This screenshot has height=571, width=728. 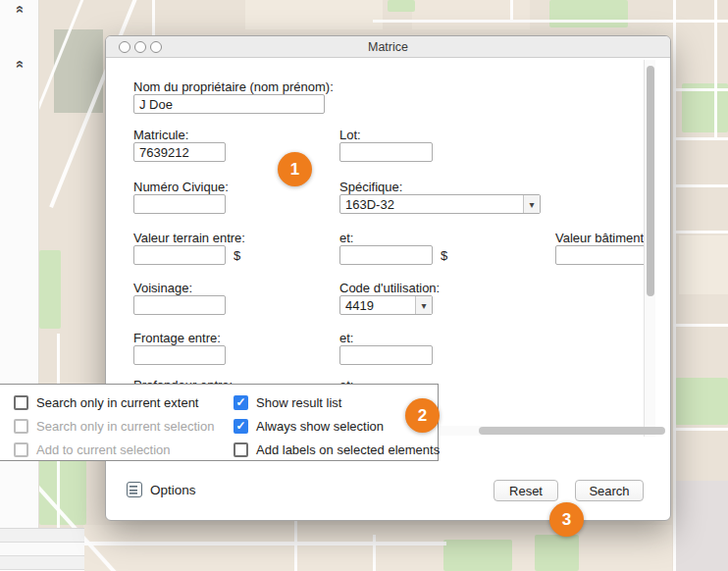 What do you see at coordinates (378, 306) in the screenshot?
I see `code-utilisation-value: 4419` at bounding box center [378, 306].